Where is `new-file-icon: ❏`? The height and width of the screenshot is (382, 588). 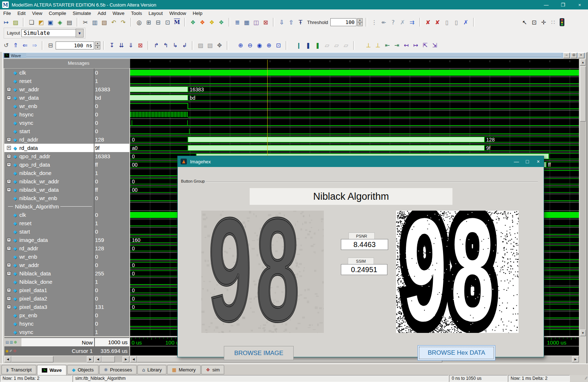
new-file-icon: ❏ is located at coordinates (32, 22).